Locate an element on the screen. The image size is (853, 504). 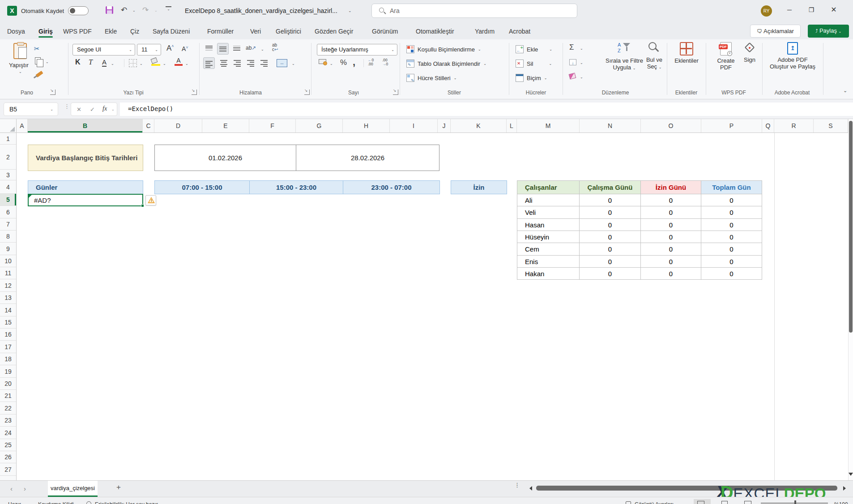
new-sheet-button: + is located at coordinates (119, 487).